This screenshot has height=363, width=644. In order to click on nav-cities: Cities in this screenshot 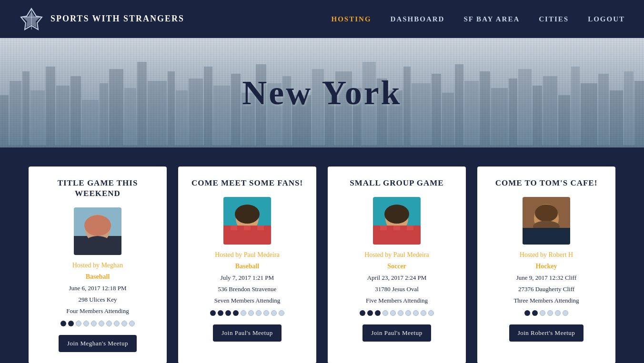, I will do `click(553, 19)`.